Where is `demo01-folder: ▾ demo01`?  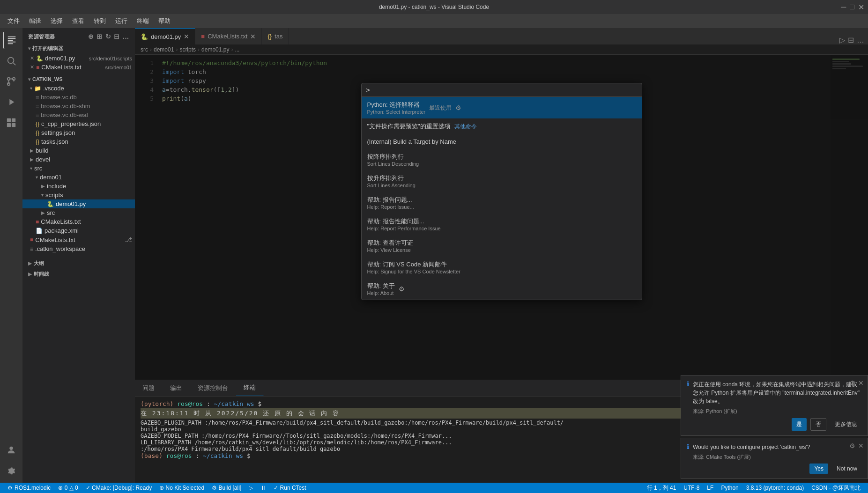
demo01-folder: ▾ demo01 is located at coordinates (79, 177).